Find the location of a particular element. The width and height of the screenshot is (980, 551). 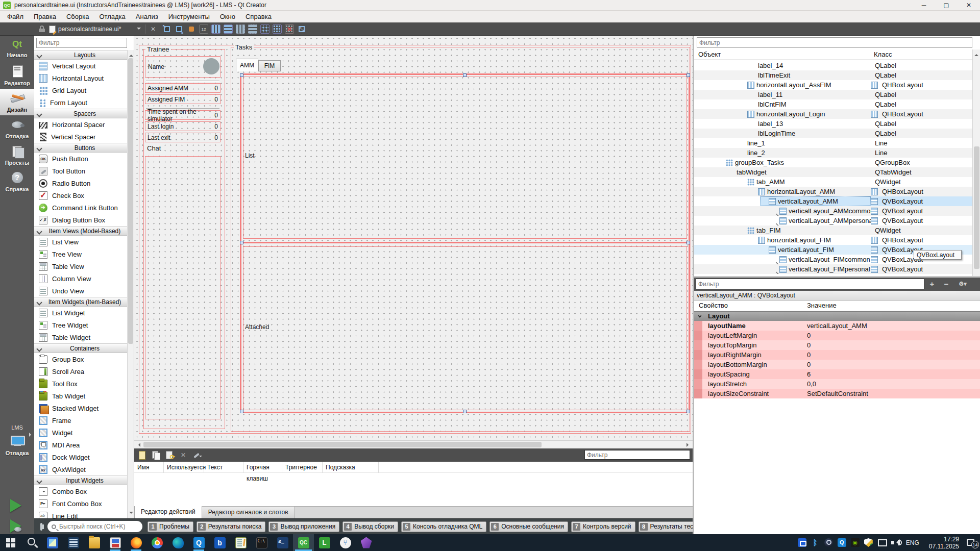

tree-row-label_13: label_13QLabel is located at coordinates (833, 123).